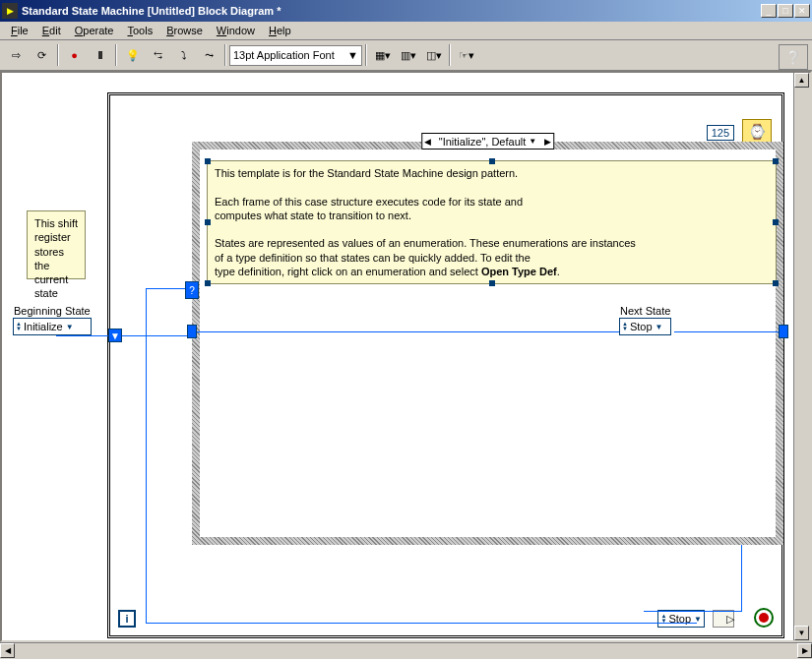  What do you see at coordinates (209, 55) in the screenshot?
I see `step-over-button: ⤳` at bounding box center [209, 55].